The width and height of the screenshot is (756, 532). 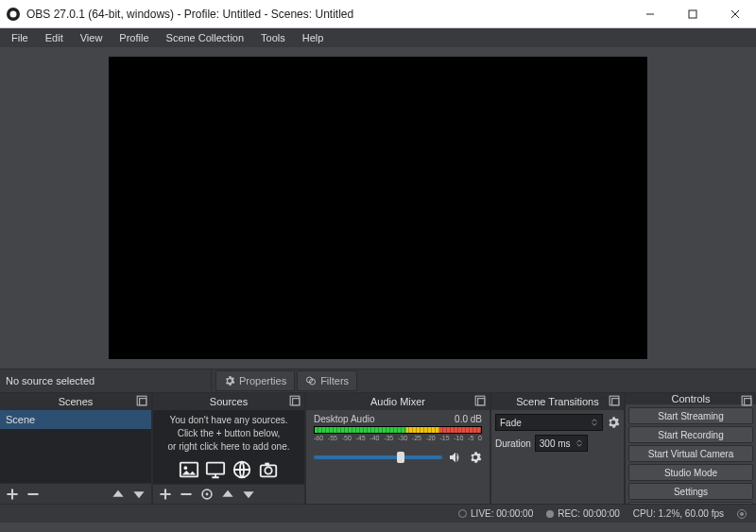 I want to click on scene-down-button, so click(x=139, y=494).